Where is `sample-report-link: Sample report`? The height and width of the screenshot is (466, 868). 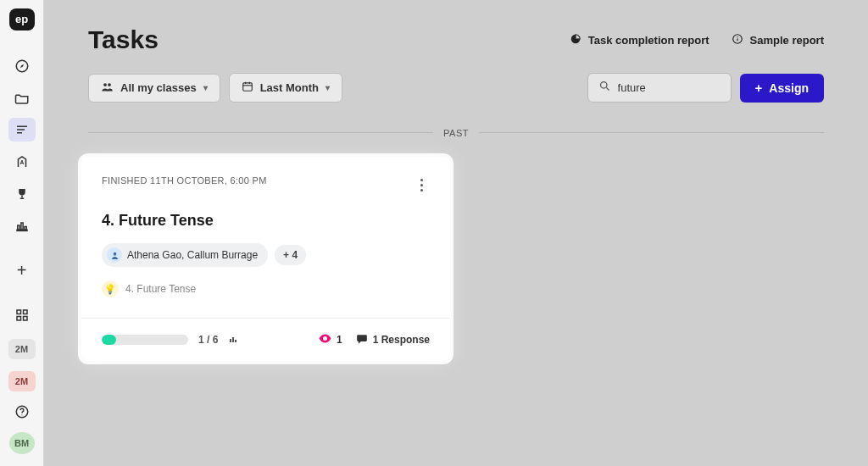
sample-report-link: Sample report is located at coordinates (778, 41).